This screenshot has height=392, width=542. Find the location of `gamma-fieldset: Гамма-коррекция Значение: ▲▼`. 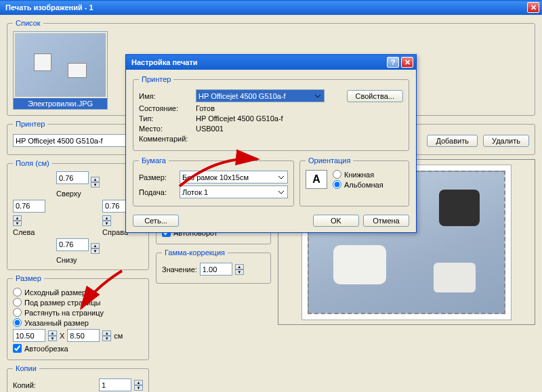

gamma-fieldset: Гамма-коррекция Значение: ▲▼ is located at coordinates (213, 266).